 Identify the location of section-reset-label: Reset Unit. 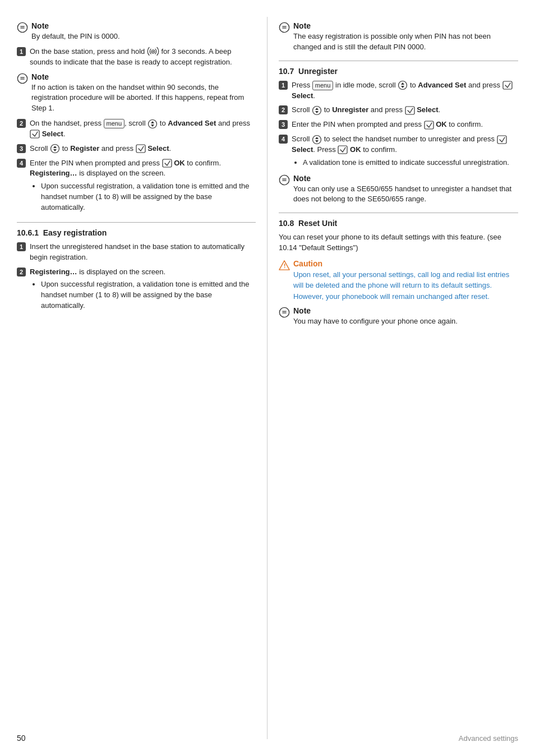
(317, 223).